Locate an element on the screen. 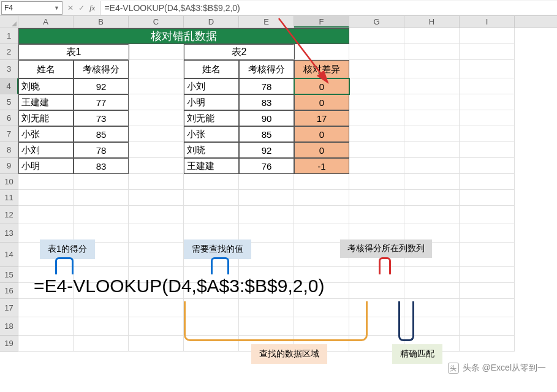 The height and width of the screenshot is (392, 557). col-header-A: A is located at coordinates (46, 22).